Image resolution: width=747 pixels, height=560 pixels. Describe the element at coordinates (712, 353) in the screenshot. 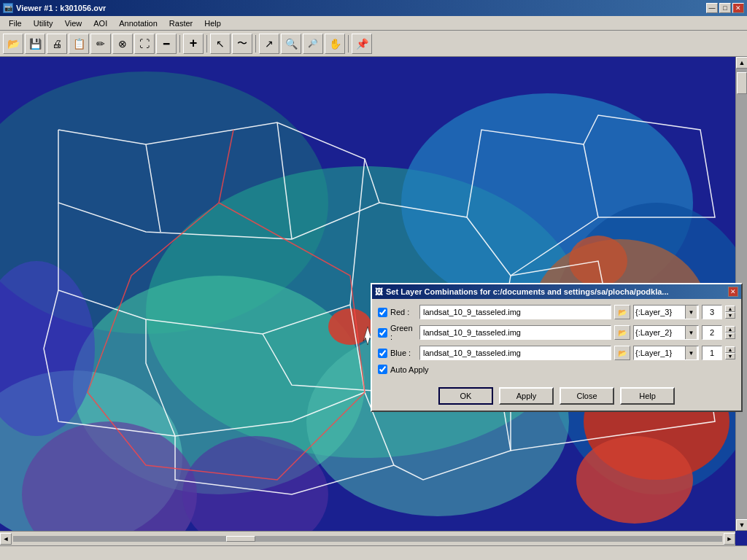

I see `blue-layer-number: 1` at that location.